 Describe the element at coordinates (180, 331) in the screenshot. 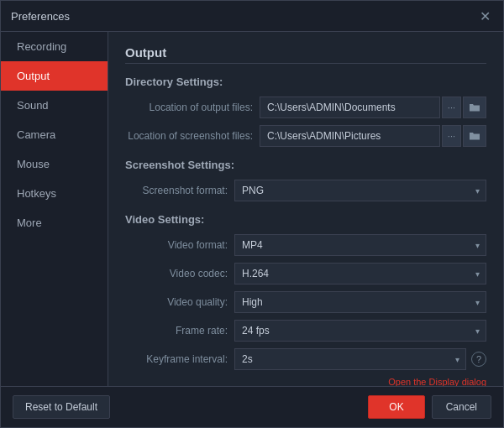

I see `framerate-label: Frame rate:` at that location.